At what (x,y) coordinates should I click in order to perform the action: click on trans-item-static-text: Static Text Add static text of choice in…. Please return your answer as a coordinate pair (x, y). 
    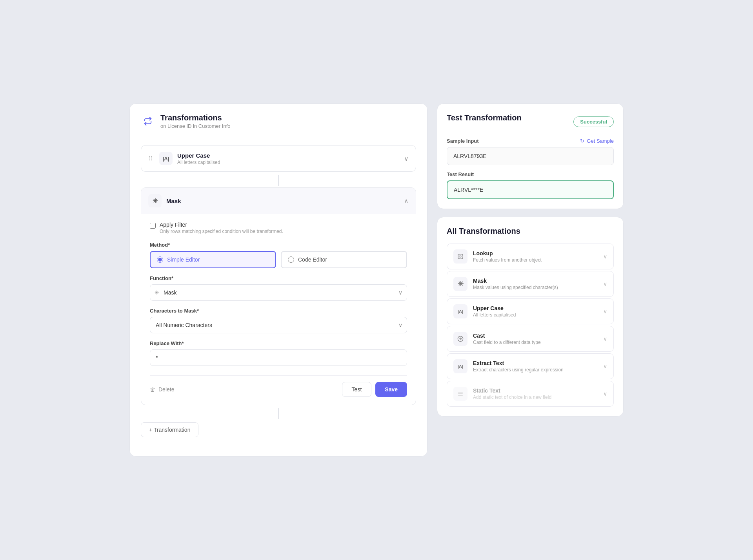
    Looking at the image, I should click on (530, 394).